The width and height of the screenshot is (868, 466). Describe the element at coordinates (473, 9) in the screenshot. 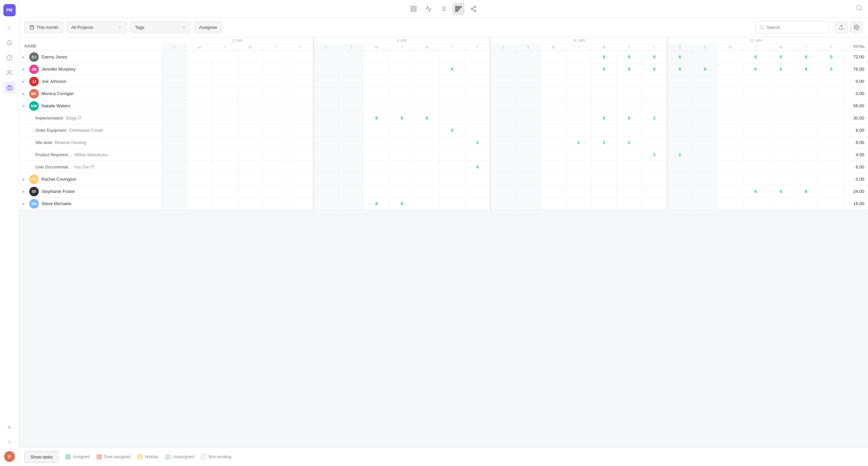

I see `flow-view-icon` at that location.